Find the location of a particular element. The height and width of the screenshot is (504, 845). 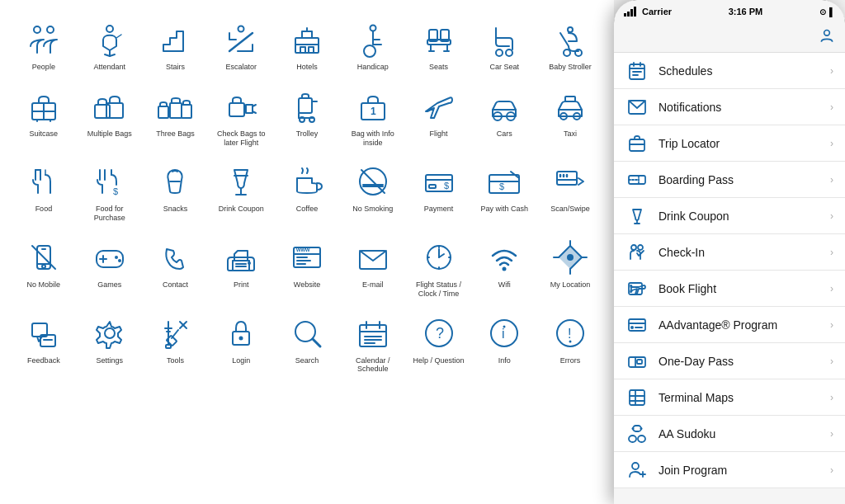

no-smoking-label: No Smoking is located at coordinates (373, 210).